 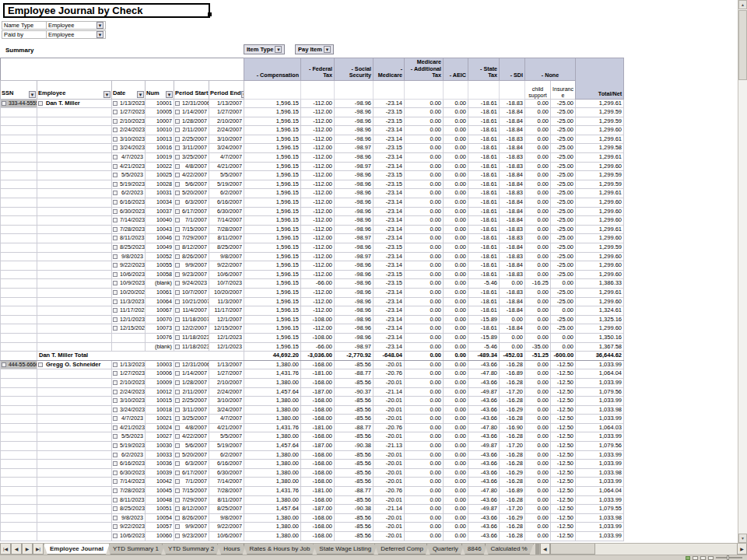 What do you see at coordinates (16, 549) in the screenshot?
I see `tab-scroll-prev-icon: ◀` at bounding box center [16, 549].